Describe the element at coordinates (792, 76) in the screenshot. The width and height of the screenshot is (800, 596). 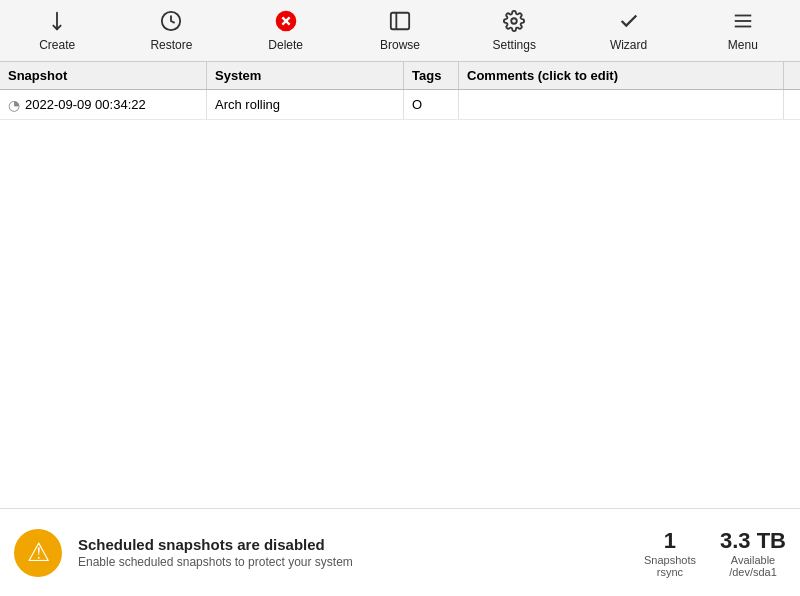
I see `col-header-extra` at that location.